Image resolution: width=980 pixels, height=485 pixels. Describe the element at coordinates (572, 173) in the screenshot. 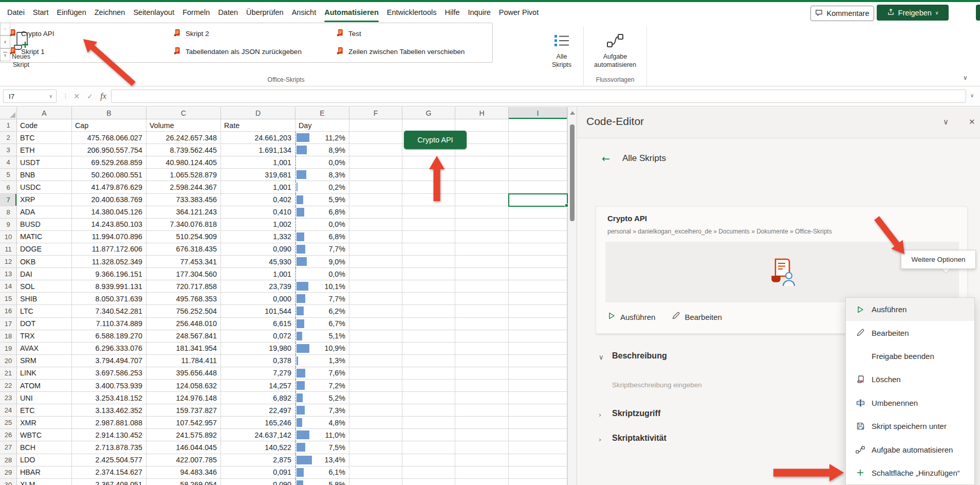

I see `scrollbar-thumb` at that location.